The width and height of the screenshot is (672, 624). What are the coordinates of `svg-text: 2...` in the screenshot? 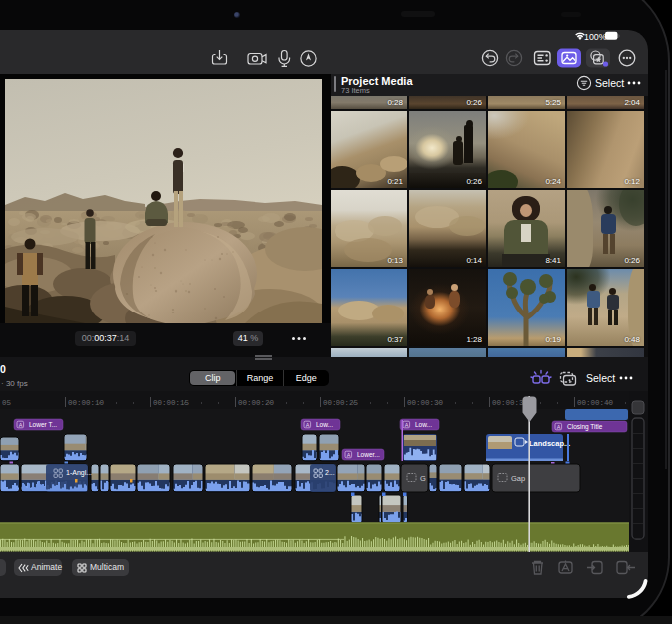 It's located at (330, 473).